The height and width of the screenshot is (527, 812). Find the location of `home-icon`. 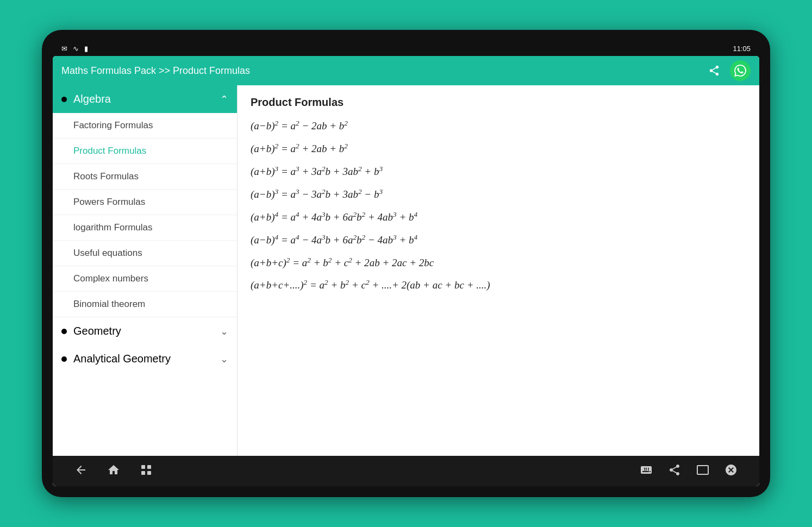

home-icon is located at coordinates (114, 472).